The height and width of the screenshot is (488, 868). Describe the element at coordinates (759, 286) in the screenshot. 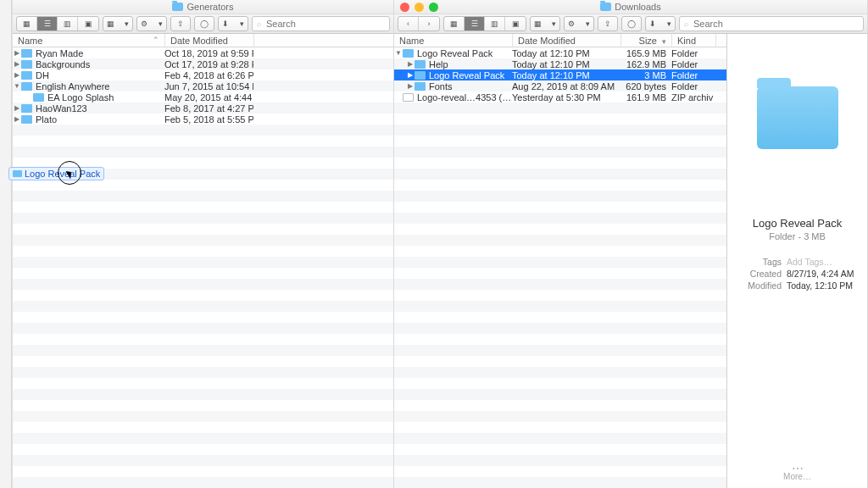

I see `modified-label: Modified` at that location.